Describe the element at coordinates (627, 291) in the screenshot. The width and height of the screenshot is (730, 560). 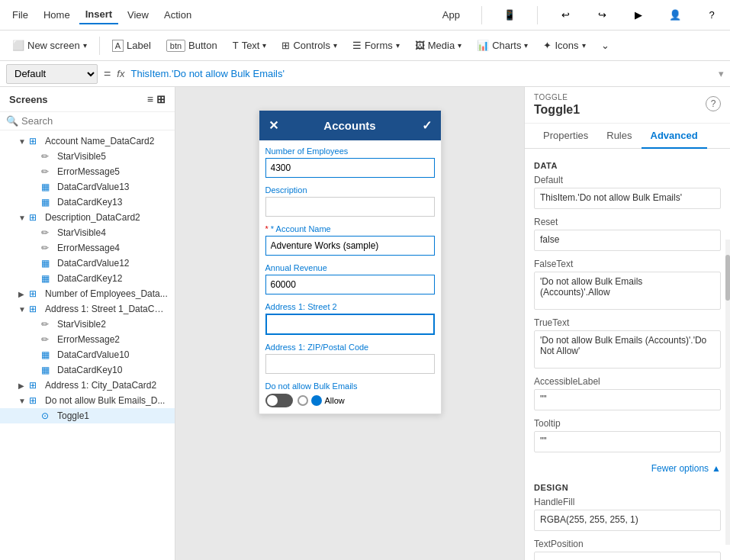
I see `field-value: 'Do not allow Bulk Emails (Accounts)'.Al…` at that location.